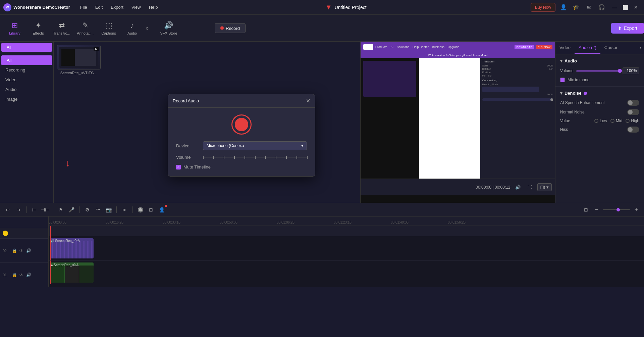 This screenshot has width=644, height=337. I want to click on magnet-button: 🔘, so click(140, 210).